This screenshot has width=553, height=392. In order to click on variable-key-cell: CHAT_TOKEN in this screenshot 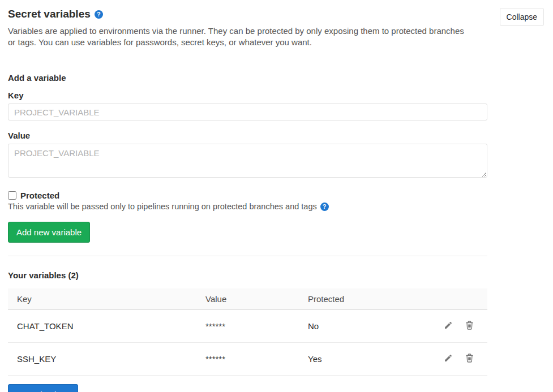, I will do `click(102, 326)`.